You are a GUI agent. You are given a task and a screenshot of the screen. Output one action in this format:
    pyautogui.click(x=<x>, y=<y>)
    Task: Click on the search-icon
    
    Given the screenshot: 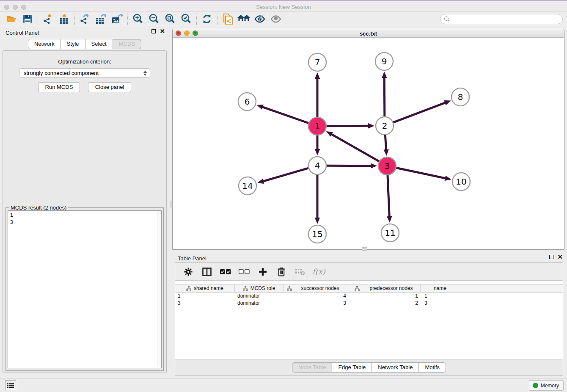 What is the action you would take?
    pyautogui.click(x=447, y=19)
    